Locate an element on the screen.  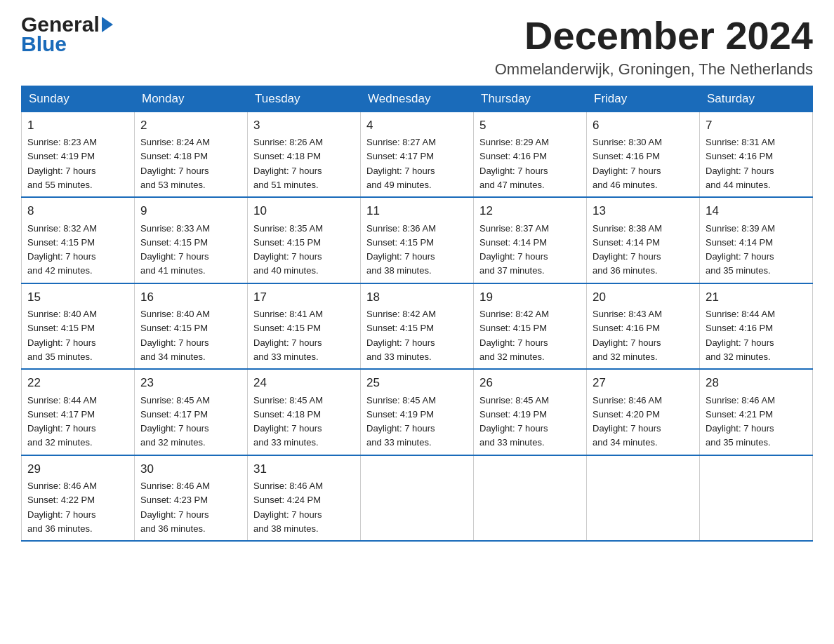
calendar-day-cell: 13Sunrise: 8:38 AMSunset: 4:14 PMDayligh… is located at coordinates (643, 240).